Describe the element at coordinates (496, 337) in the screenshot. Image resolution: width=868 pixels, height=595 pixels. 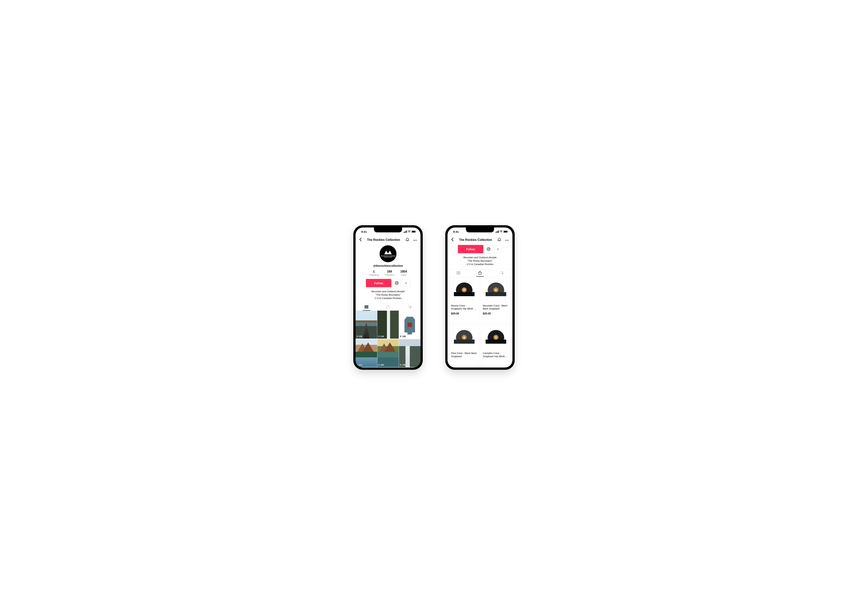
I see `campfire-icon` at that location.